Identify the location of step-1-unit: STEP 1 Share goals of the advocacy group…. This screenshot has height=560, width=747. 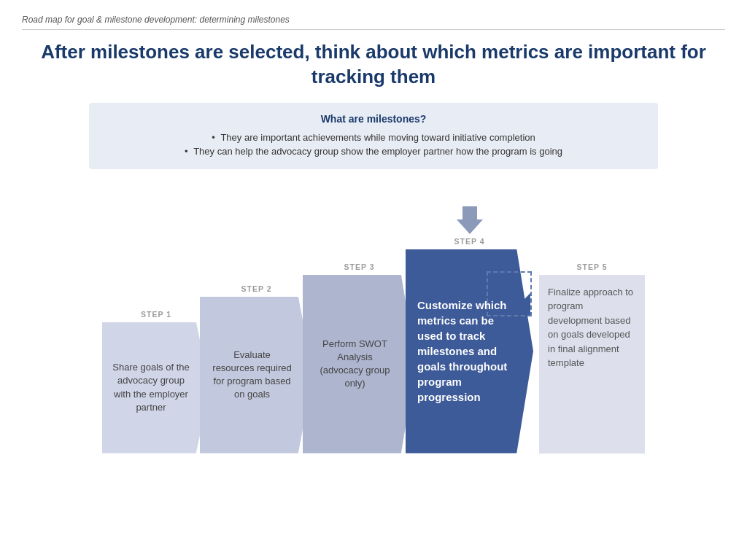
(156, 382).